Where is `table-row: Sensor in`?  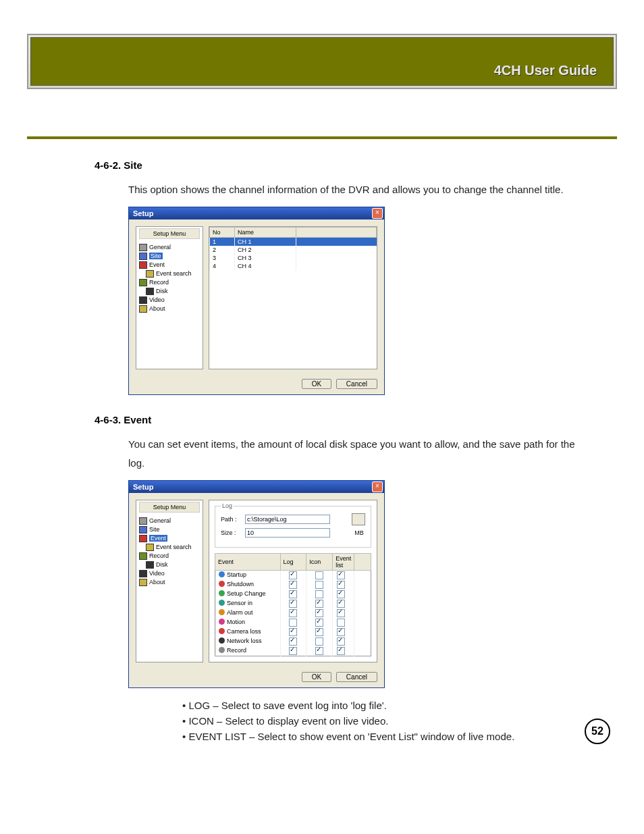
table-row: Sensor in is located at coordinates (293, 604).